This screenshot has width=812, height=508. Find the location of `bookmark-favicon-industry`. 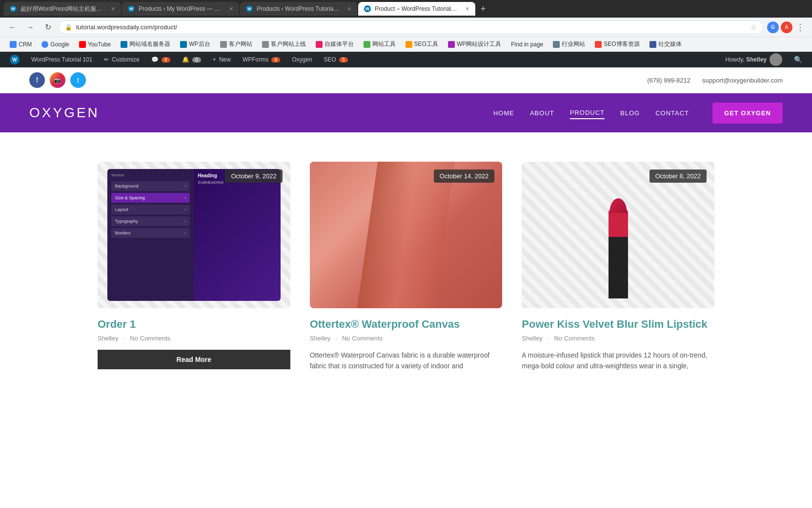

bookmark-favicon-industry is located at coordinates (556, 44).